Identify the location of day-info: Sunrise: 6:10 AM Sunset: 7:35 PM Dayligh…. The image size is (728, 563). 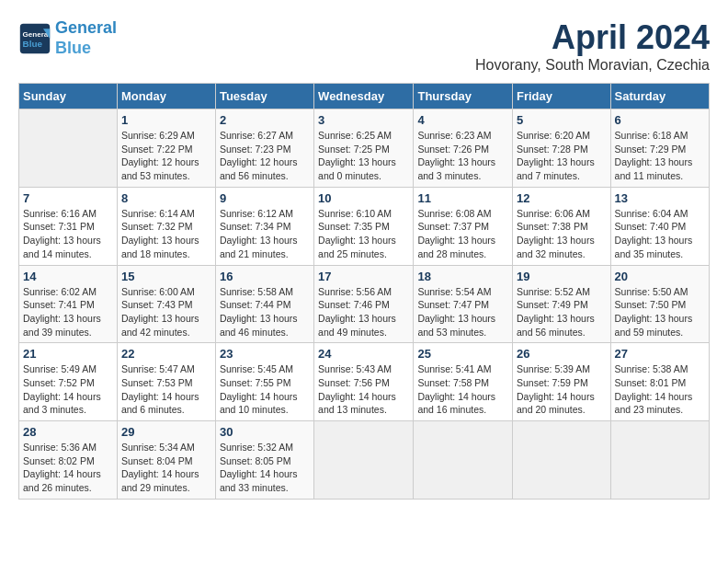
(364, 234).